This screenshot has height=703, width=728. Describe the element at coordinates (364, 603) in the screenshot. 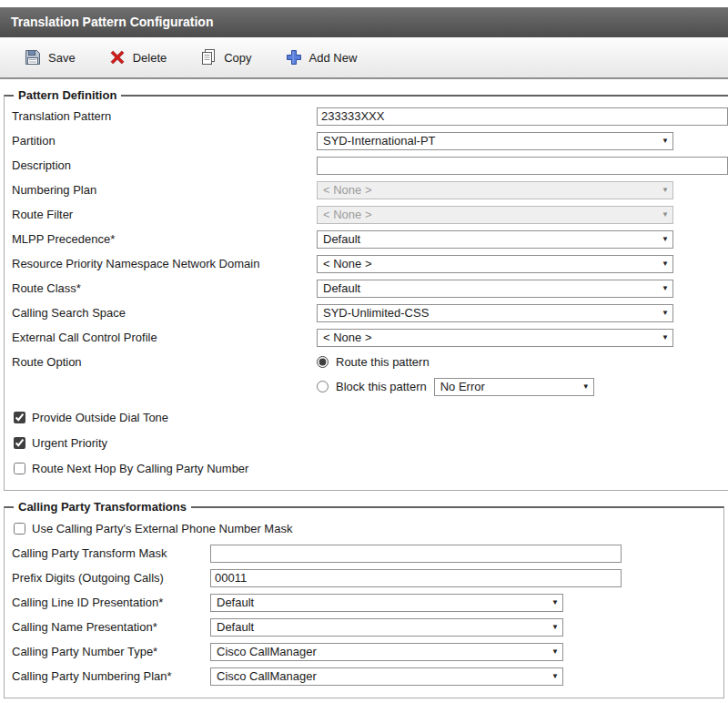

I see `calling-line-id-presentation-row: Calling Line ID Presentation* Default ▼` at that location.